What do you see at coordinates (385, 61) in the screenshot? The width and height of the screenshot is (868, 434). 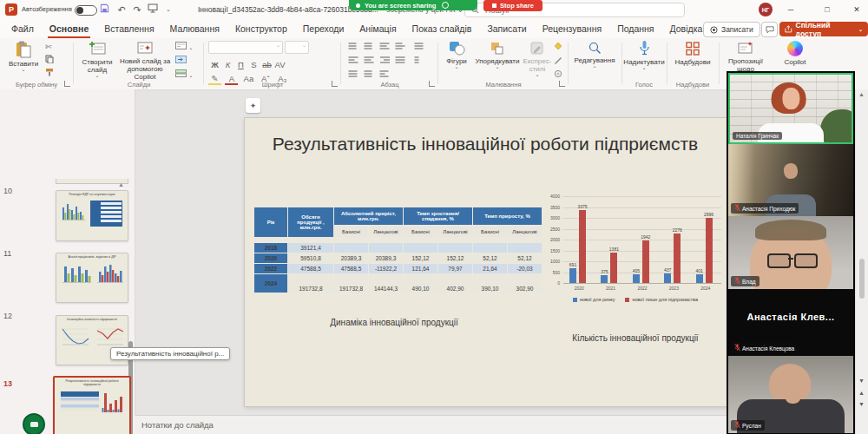 I see `align-right-icon` at bounding box center [385, 61].